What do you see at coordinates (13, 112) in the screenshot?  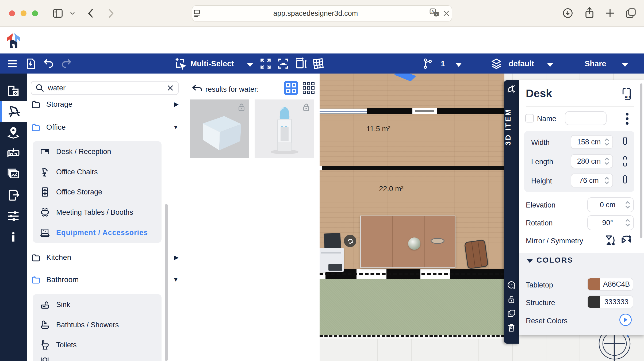 I see `rail-furniture-button` at bounding box center [13, 112].